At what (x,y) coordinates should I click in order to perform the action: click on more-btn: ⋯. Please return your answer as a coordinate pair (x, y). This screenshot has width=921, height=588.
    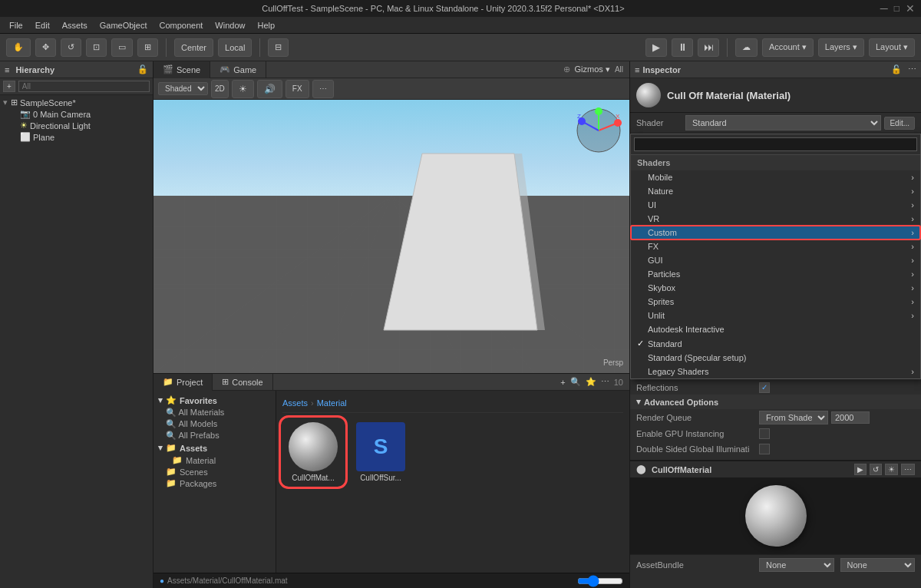
    Looking at the image, I should click on (605, 382).